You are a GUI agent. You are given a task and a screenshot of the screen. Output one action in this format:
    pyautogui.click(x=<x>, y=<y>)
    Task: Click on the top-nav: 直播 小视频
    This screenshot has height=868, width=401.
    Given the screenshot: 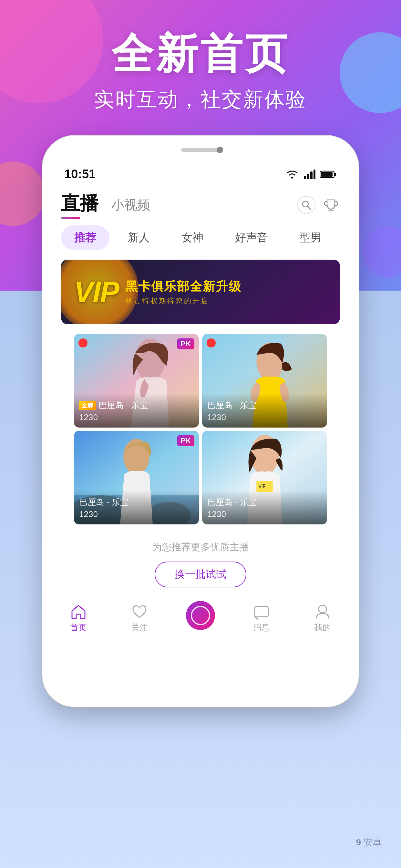 What is the action you would take?
    pyautogui.click(x=201, y=203)
    